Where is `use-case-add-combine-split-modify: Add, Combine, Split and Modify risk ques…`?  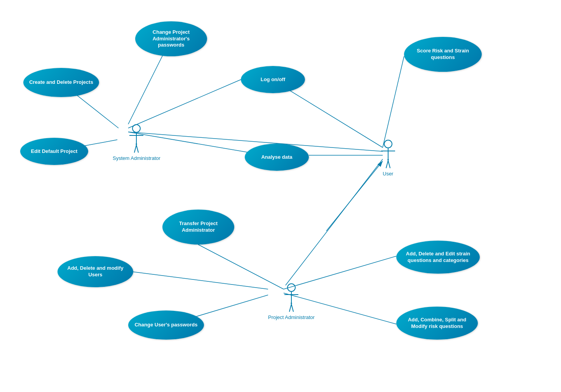 use-case-add-combine-split-modify: Add, Combine, Split and Modify risk ques… is located at coordinates (437, 323).